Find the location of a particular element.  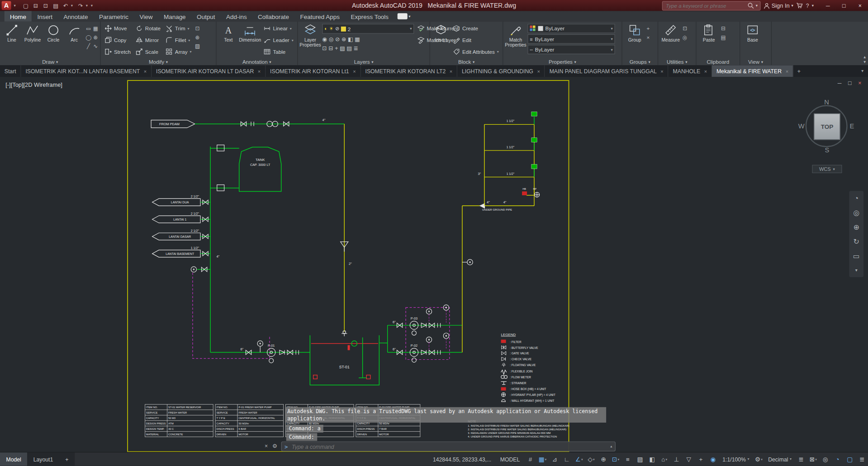

linetype-dropdown: ╌ ByLayer ▾ is located at coordinates (571, 50).